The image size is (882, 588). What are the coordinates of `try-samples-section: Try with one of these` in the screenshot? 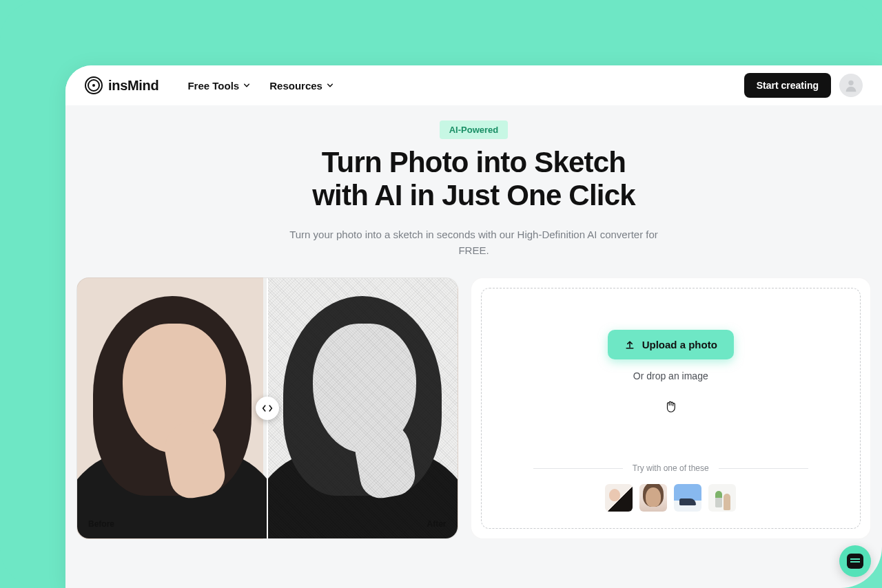 It's located at (671, 487).